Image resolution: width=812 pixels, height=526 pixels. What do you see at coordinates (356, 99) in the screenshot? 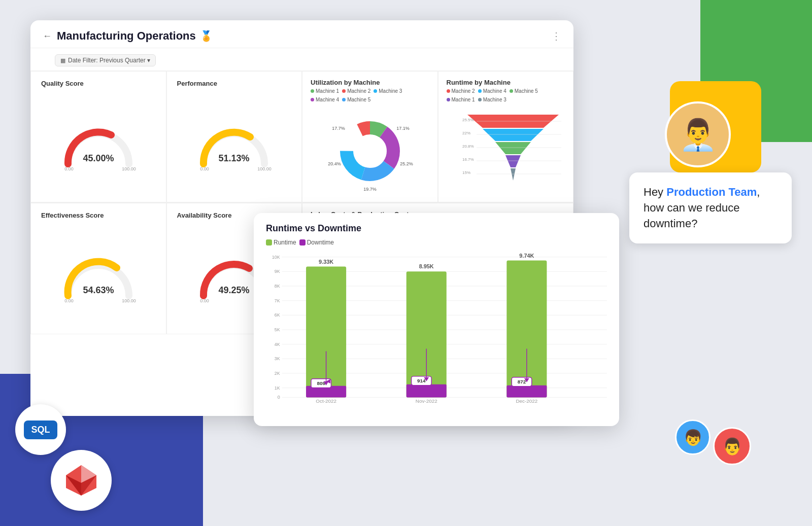
I see `legend-machine5: Machine 5` at bounding box center [356, 99].